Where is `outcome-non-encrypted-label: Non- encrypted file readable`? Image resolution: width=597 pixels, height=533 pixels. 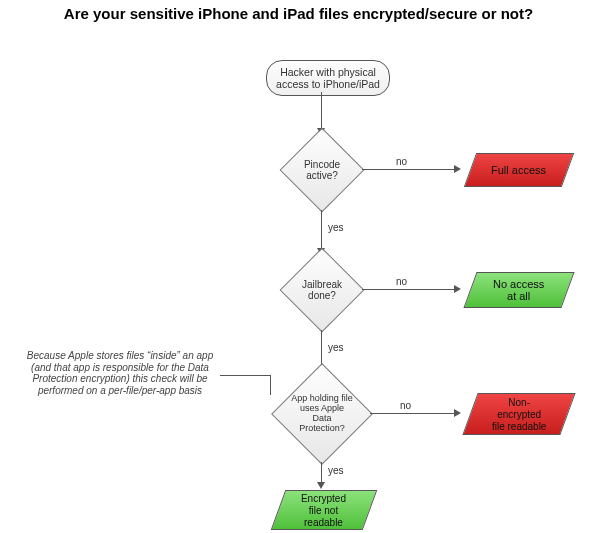
outcome-non-encrypted-label: Non- encrypted file readable is located at coordinates (519, 414).